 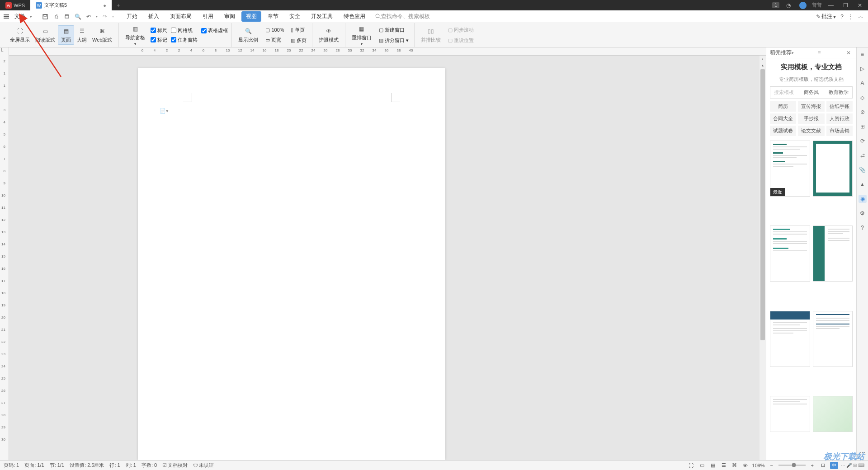 What do you see at coordinates (812, 465) in the screenshot?
I see `zoom-in-button: +` at bounding box center [812, 465].